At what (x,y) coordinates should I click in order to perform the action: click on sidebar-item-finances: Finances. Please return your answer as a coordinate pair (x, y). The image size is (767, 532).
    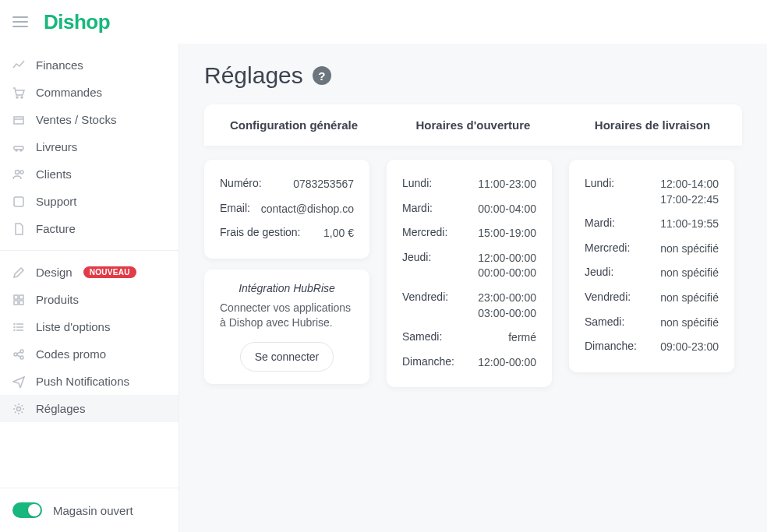
    Looking at the image, I should click on (89, 65).